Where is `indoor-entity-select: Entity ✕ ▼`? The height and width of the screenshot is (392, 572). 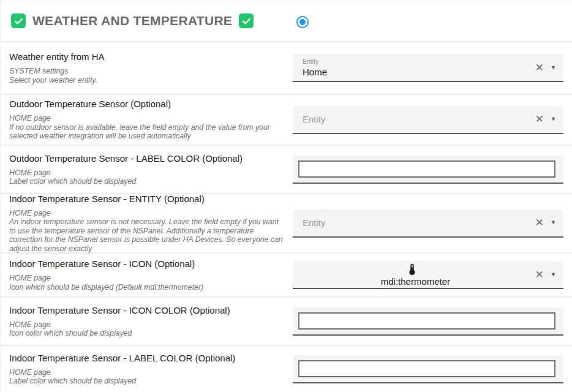 indoor-entity-select: Entity ✕ ▼ is located at coordinates (428, 224).